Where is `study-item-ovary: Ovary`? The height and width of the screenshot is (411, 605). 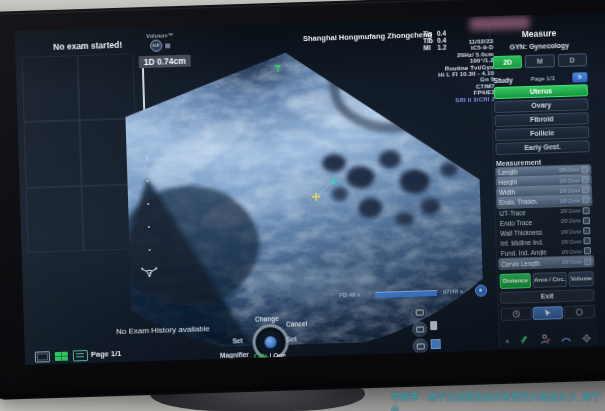
study-item-ovary: Ovary is located at coordinates (541, 106).